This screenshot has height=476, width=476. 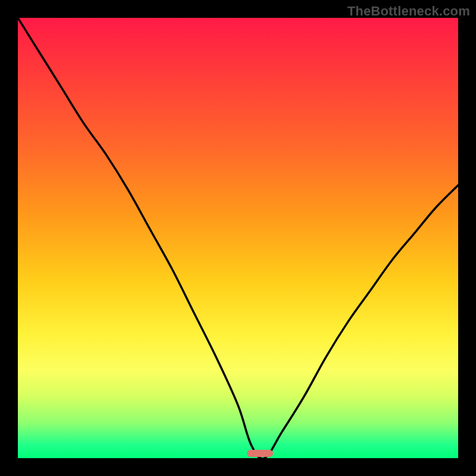 I want to click on watermark-text: TheBottleneck.com, so click(x=409, y=11).